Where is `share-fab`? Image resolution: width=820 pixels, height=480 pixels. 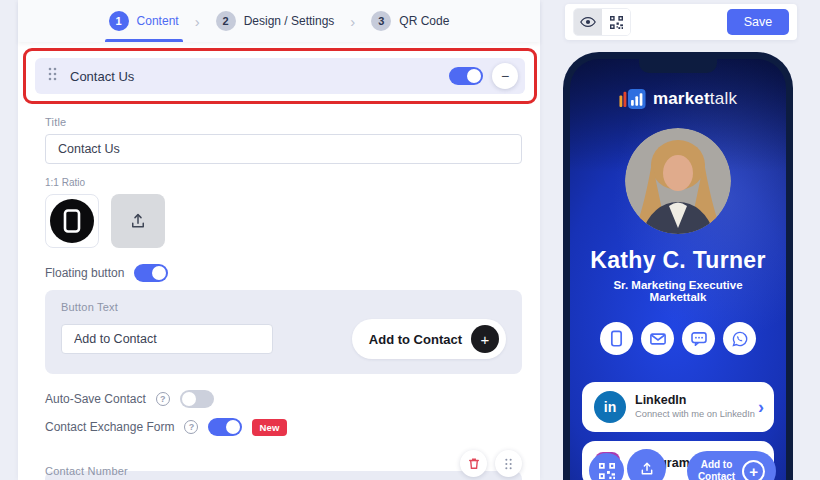
share-fab is located at coordinates (646, 464).